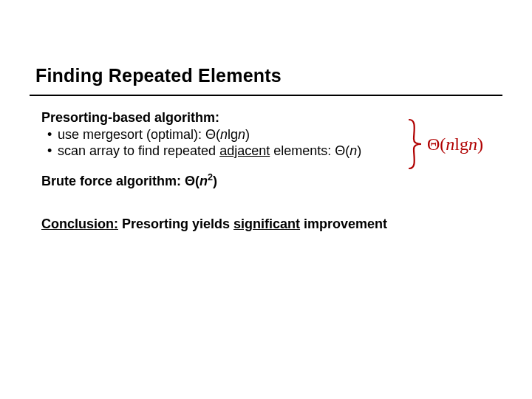  I want to click on b2-text-pre: scan array to find repeated, so click(139, 151).